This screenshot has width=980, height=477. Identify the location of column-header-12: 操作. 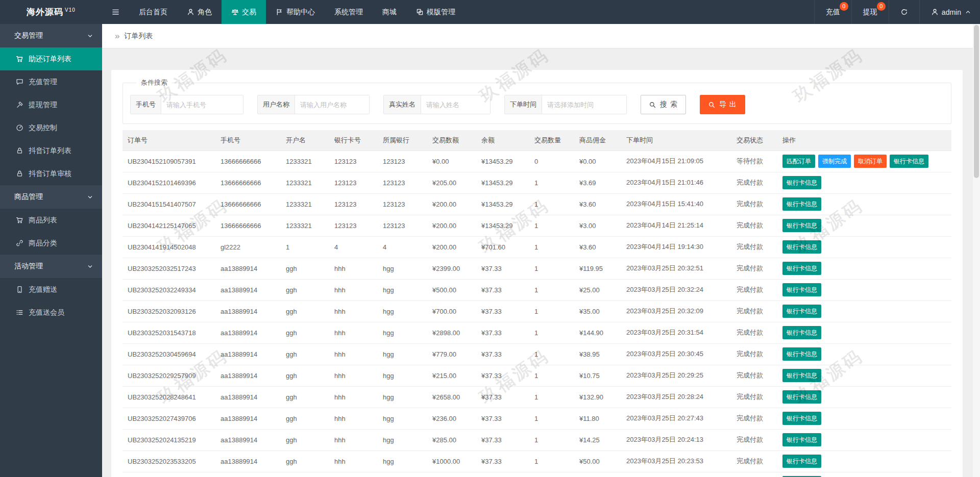
(865, 140).